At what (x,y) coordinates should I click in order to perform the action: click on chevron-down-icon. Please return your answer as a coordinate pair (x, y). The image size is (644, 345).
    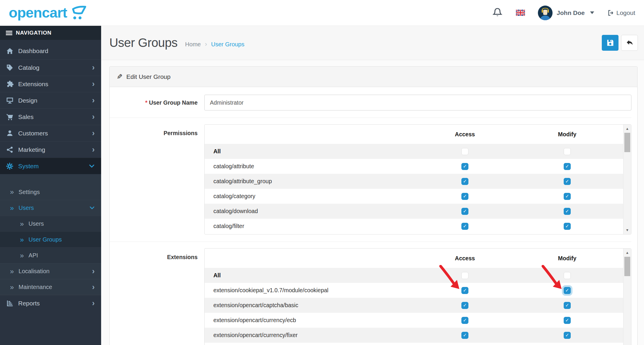
    Looking at the image, I should click on (92, 208).